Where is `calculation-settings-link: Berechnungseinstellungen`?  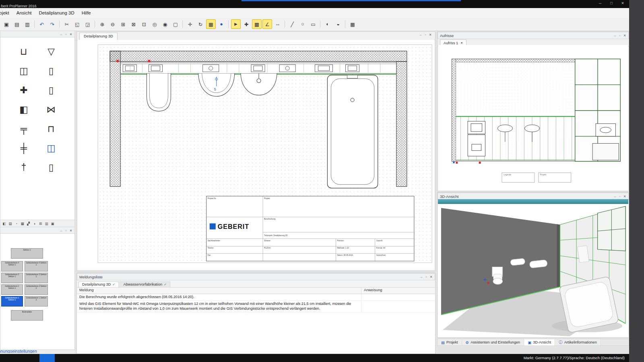 calculation-settings-link: Berechnungseinstellungen is located at coordinates (19, 351).